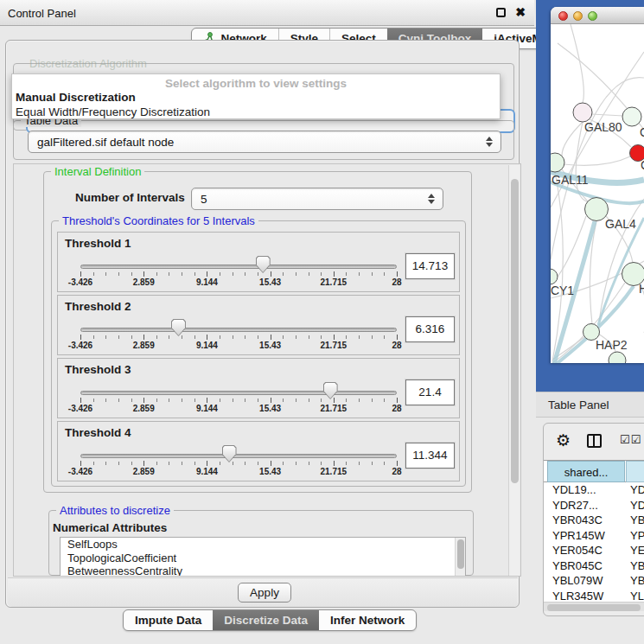  Describe the element at coordinates (256, 112) in the screenshot. I see `algorithm-option: Equal Width/Frequency Discretization` at that location.